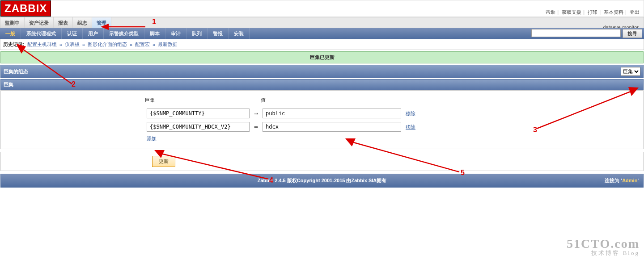  What do you see at coordinates (72, 45) in the screenshot?
I see `history-item: 仪表板` at bounding box center [72, 45].